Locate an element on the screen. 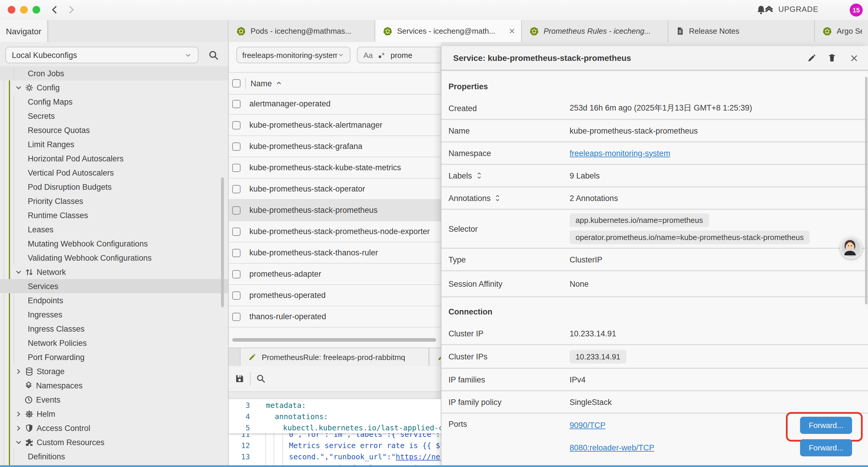 The image size is (868, 467). regex-toggle: * is located at coordinates (382, 55).